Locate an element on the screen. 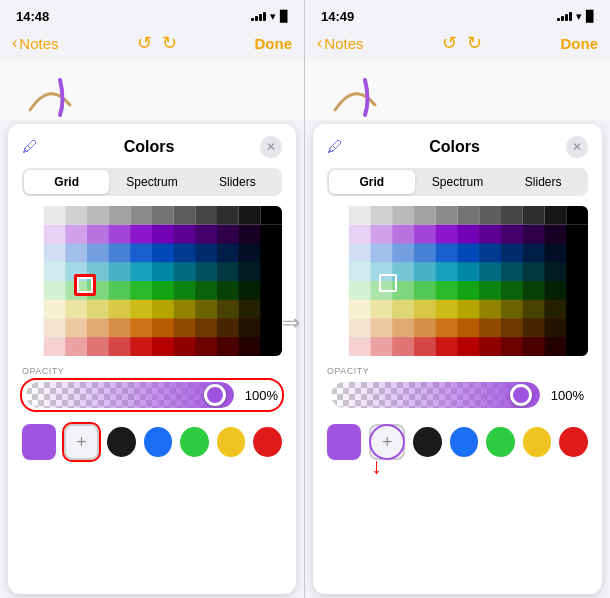  battery-icon-right: ▉ is located at coordinates (590, 16).